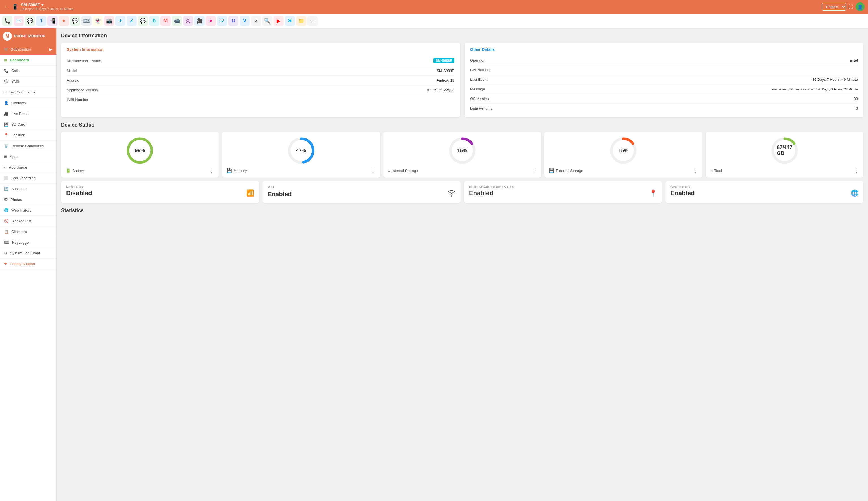  What do you see at coordinates (8, 21) in the screenshot?
I see `phone-icon: 📞` at bounding box center [8, 21].